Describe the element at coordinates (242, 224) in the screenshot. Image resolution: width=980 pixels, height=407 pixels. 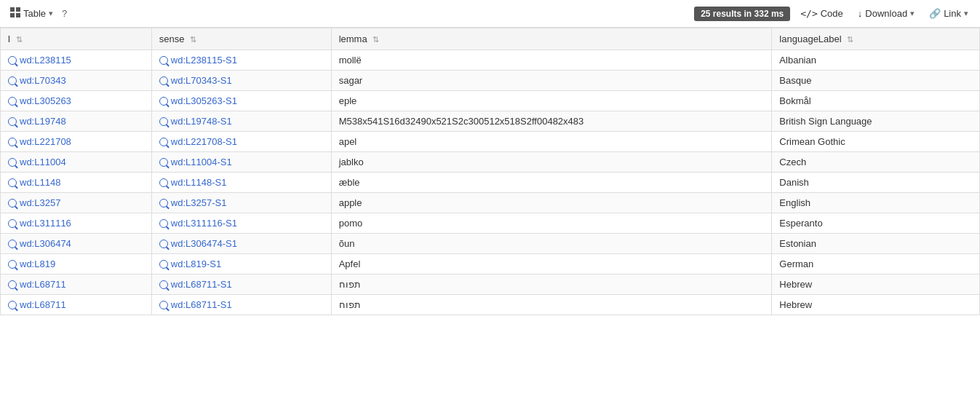
I see `cell-sense: wd:L311116-S1` at that location.